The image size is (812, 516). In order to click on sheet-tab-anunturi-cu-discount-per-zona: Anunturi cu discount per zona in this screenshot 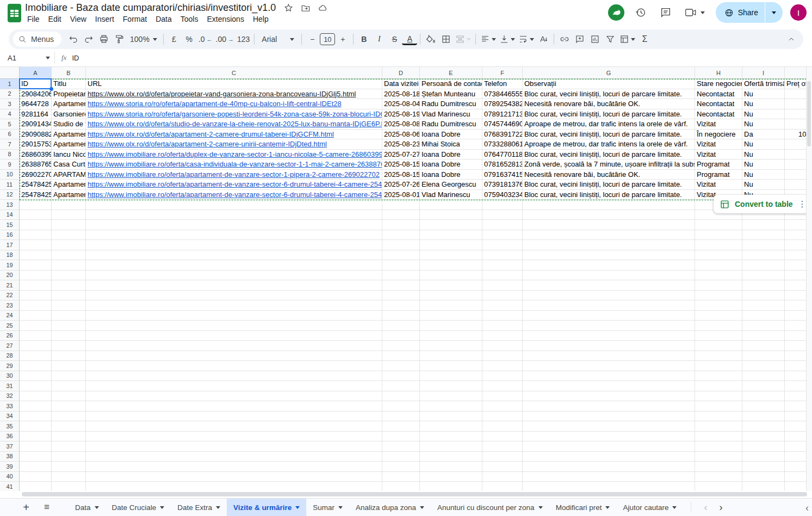, I will do `click(490, 507)`.